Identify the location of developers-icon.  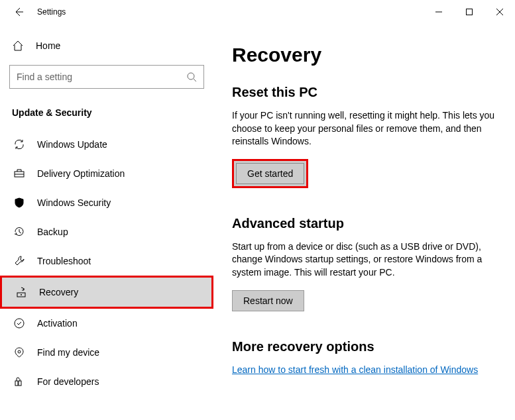
(19, 382).